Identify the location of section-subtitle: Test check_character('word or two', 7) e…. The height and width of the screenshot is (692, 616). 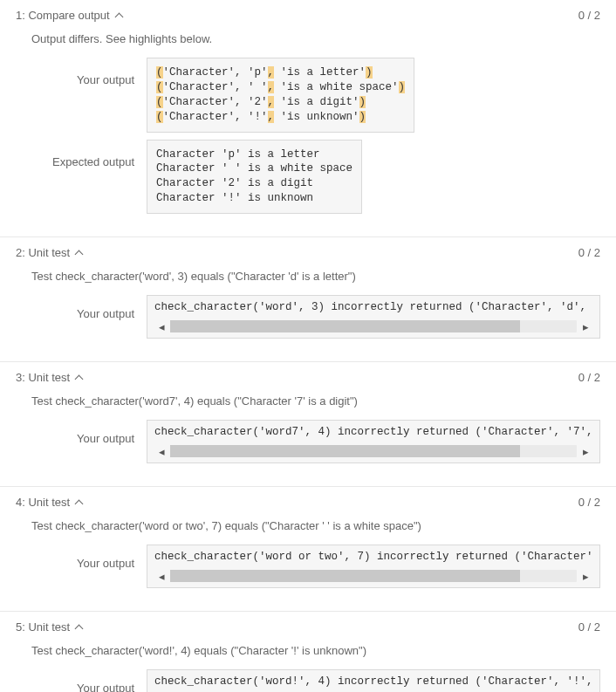
(316, 525).